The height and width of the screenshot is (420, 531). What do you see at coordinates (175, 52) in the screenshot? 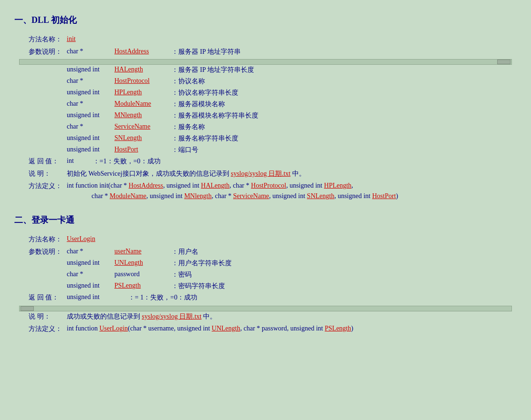
I see `first-param-colon: ：` at bounding box center [175, 52].